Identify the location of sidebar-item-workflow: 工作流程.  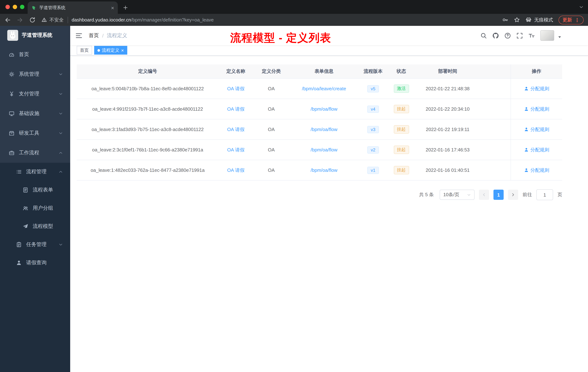
(35, 153).